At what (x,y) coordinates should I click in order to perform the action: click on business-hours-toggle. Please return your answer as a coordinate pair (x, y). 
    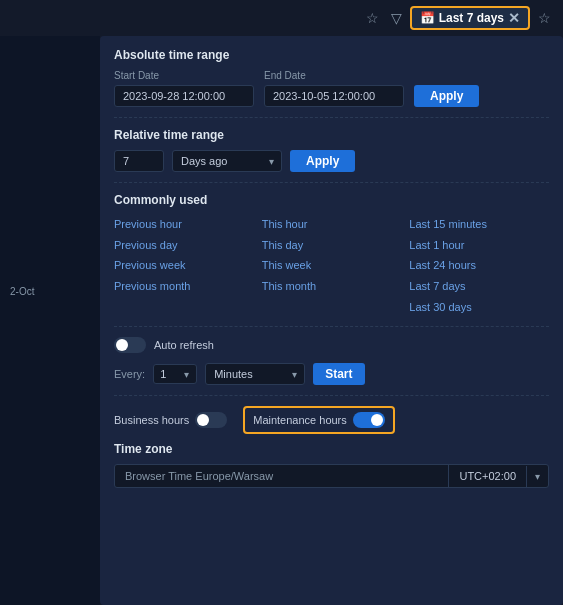
    Looking at the image, I should click on (211, 420).